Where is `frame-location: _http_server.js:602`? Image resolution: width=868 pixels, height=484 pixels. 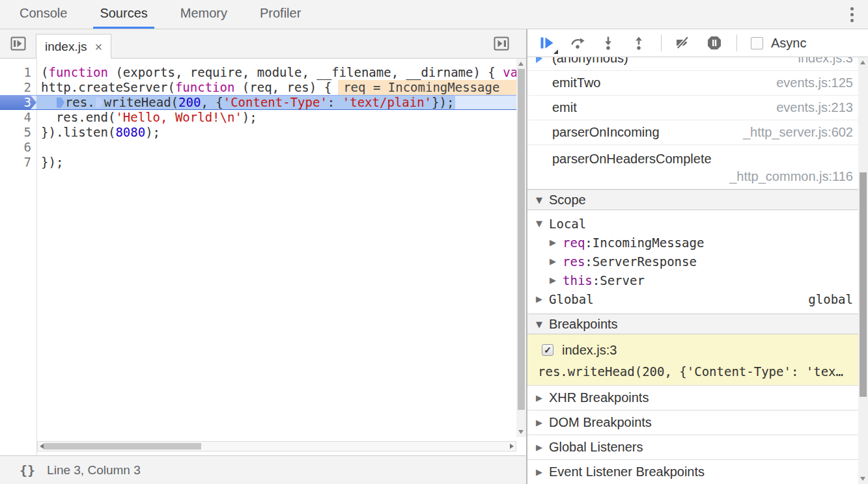 frame-location: _http_server.js:602 is located at coordinates (798, 133).